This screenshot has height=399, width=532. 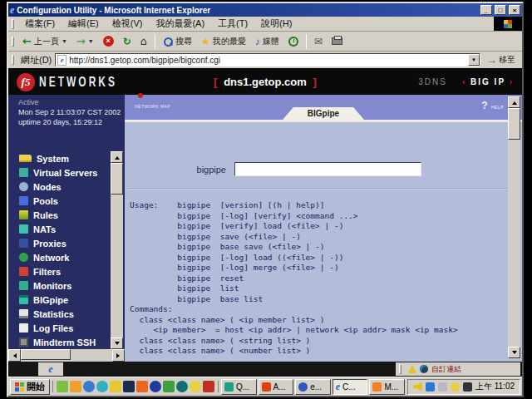 What do you see at coordinates (318, 42) in the screenshot?
I see `mail-button: ✉` at bounding box center [318, 42].